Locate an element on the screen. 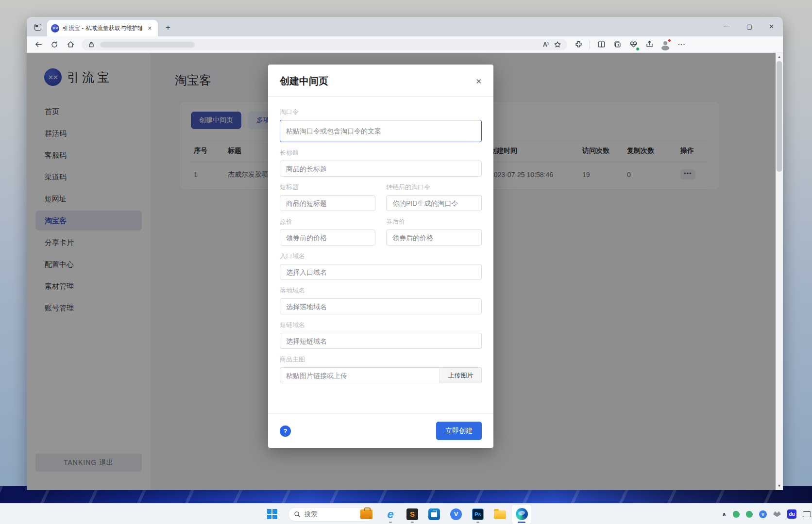  field-label-shortlink-domain: 短链域名 is located at coordinates (381, 325).